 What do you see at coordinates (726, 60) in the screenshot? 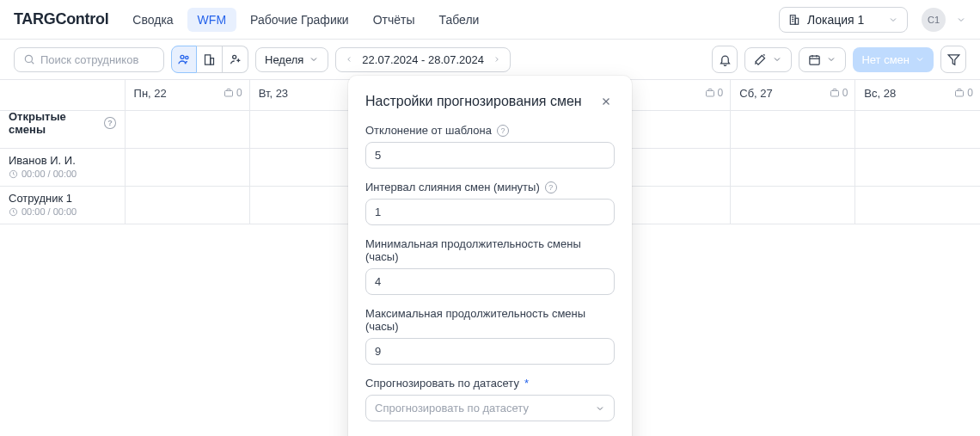
I see `bell-icon` at bounding box center [726, 60].